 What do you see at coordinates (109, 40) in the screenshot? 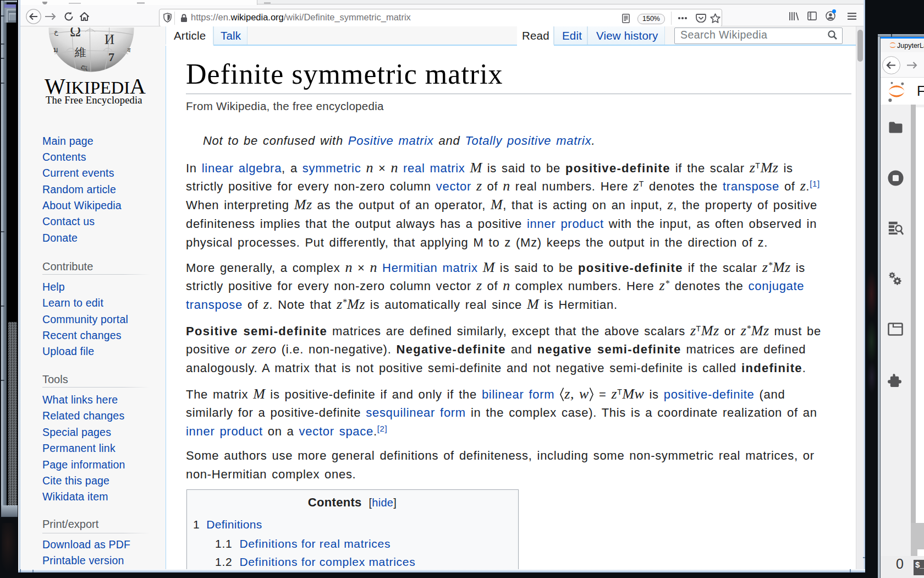
I see `svg-text: И` at bounding box center [109, 40].